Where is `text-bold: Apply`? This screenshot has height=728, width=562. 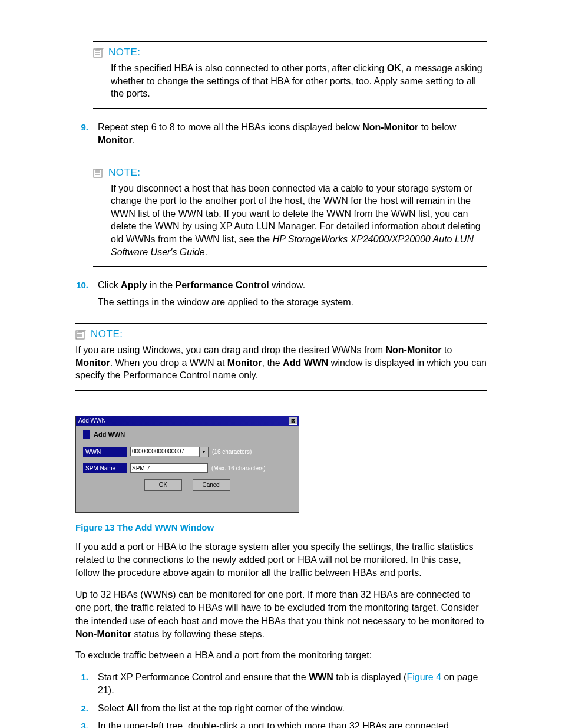
text-bold: Apply is located at coordinates (134, 285).